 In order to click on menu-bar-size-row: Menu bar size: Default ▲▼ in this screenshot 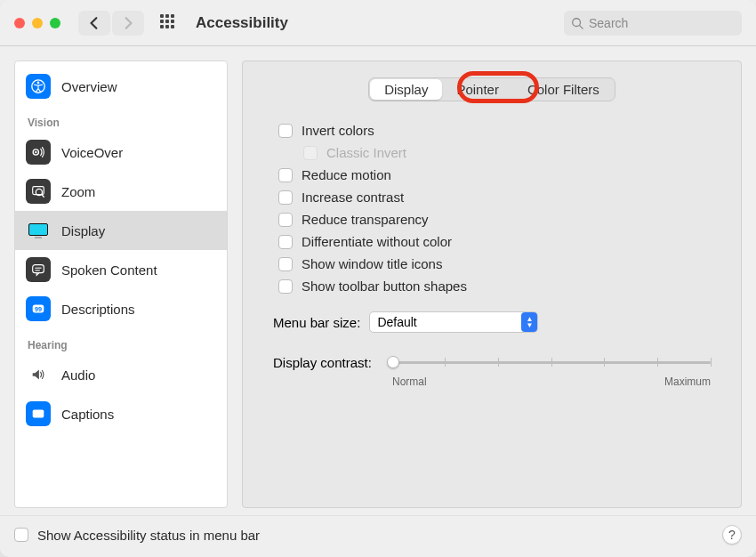, I will do `click(492, 322)`.